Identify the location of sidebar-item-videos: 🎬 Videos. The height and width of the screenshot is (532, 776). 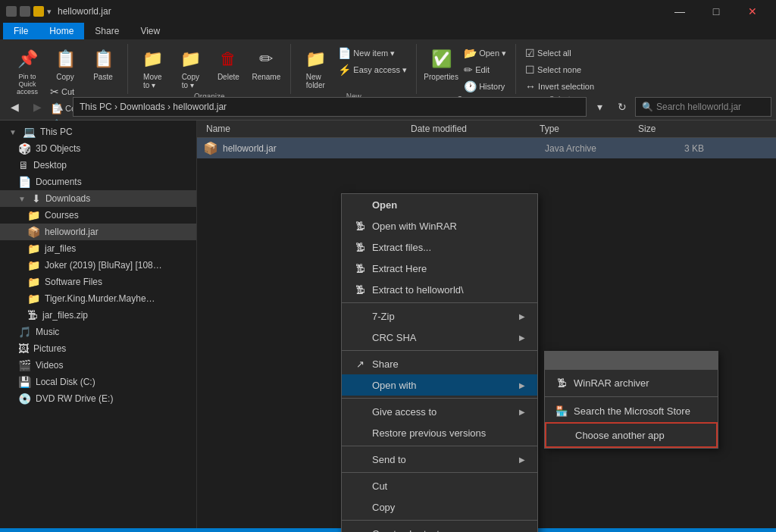
(99, 365).